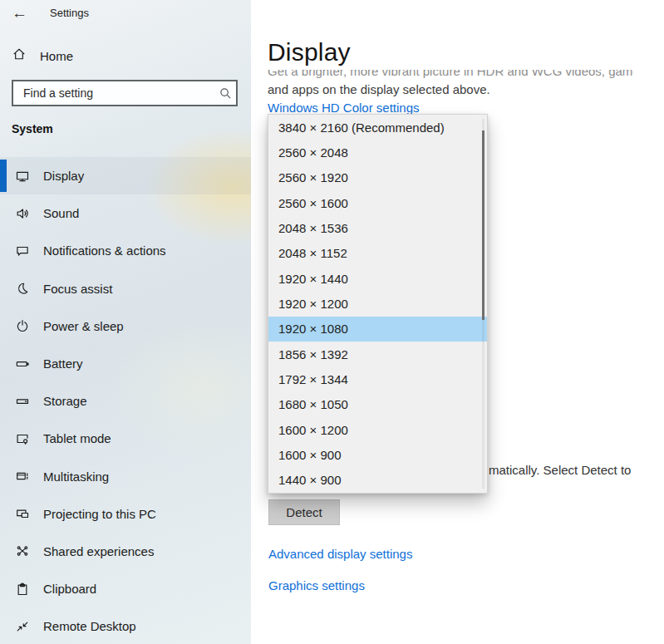  What do you see at coordinates (304, 512) in the screenshot?
I see `detect-button: Detect` at bounding box center [304, 512].